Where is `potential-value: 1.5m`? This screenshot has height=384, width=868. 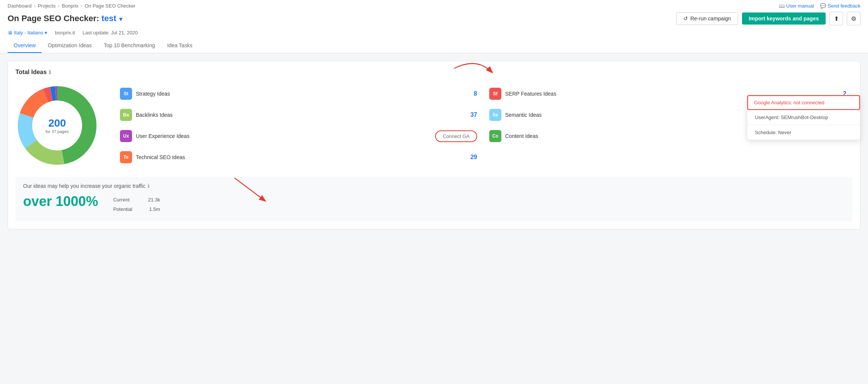
potential-value: 1.5m is located at coordinates (152, 209).